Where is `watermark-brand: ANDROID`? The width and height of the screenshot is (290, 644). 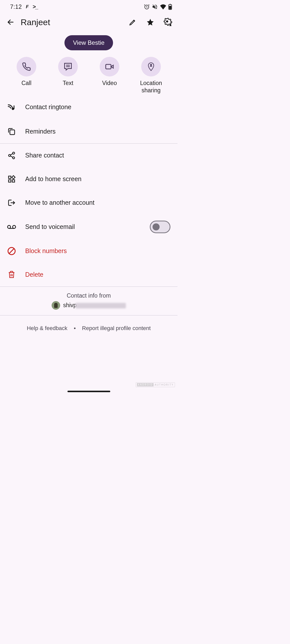 watermark-brand: ANDROID is located at coordinates (146, 385).